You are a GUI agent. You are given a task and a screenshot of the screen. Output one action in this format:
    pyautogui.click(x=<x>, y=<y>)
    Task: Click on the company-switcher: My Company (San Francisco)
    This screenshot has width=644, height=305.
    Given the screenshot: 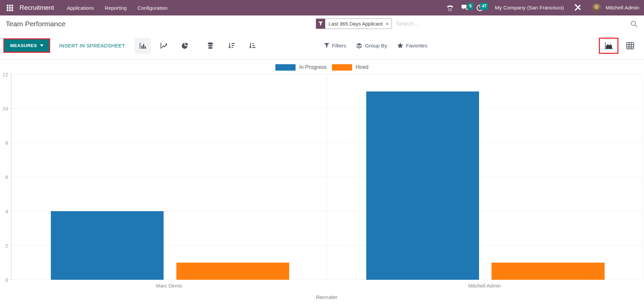 What is the action you would take?
    pyautogui.click(x=529, y=8)
    